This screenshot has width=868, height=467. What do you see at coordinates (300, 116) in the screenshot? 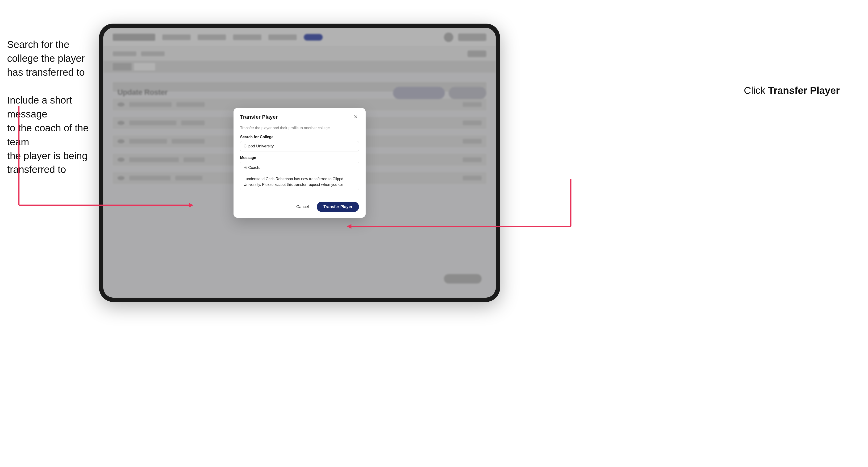
I see `modal-header: Transfer Player ✕` at bounding box center [300, 116].